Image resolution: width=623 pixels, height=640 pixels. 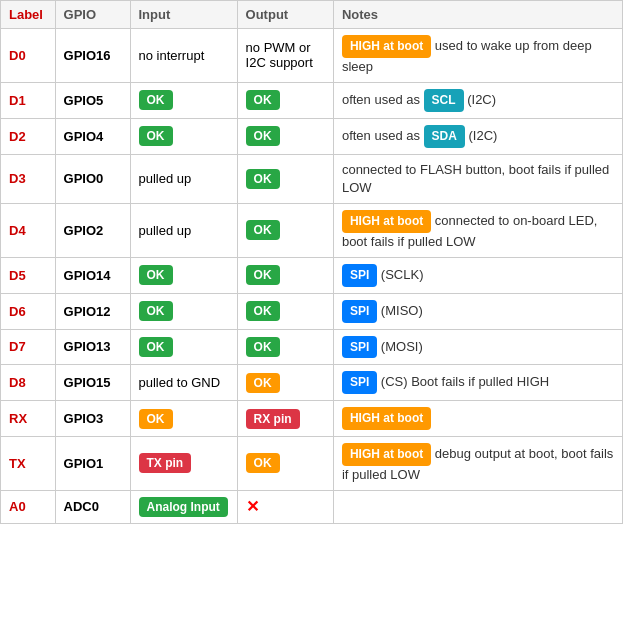 I want to click on cell-gpio: ADC0, so click(x=92, y=506).